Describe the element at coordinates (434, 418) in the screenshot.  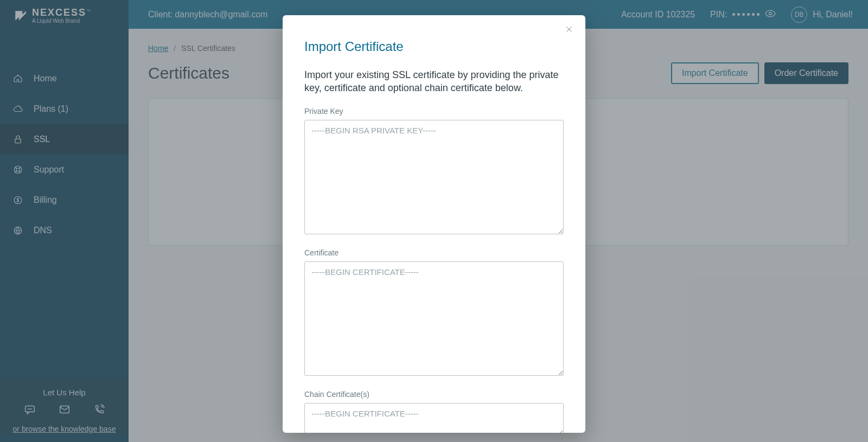
I see `chain-certificate-input` at that location.